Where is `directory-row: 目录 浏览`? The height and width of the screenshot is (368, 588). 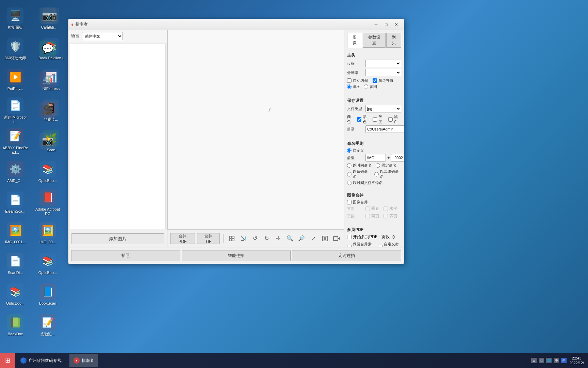 directory-row: 目录 浏览 is located at coordinates (374, 129).